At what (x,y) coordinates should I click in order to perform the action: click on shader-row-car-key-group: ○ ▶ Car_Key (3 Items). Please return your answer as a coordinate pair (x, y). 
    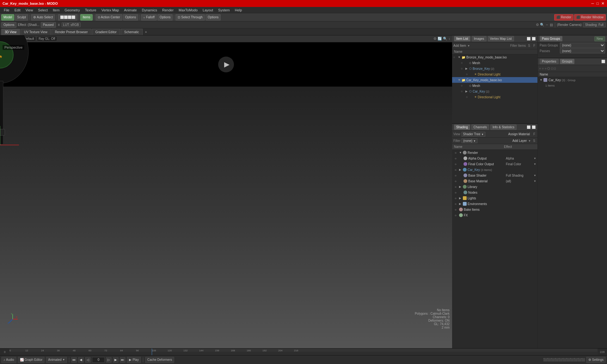
    Looking at the image, I should click on (495, 170).